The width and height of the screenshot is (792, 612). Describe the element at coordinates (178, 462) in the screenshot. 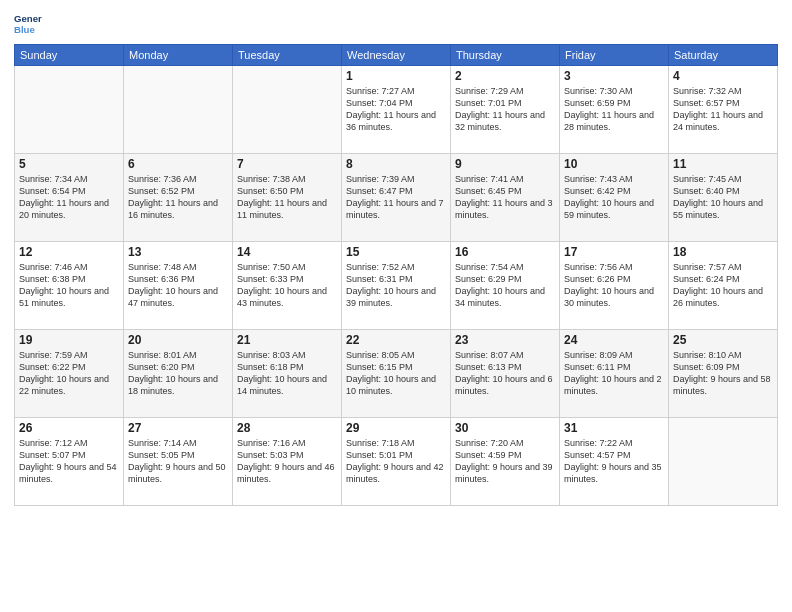

I see `day-info: Sunrise: 7:14 AMSunset: 5:05 PMDaylight:…` at that location.